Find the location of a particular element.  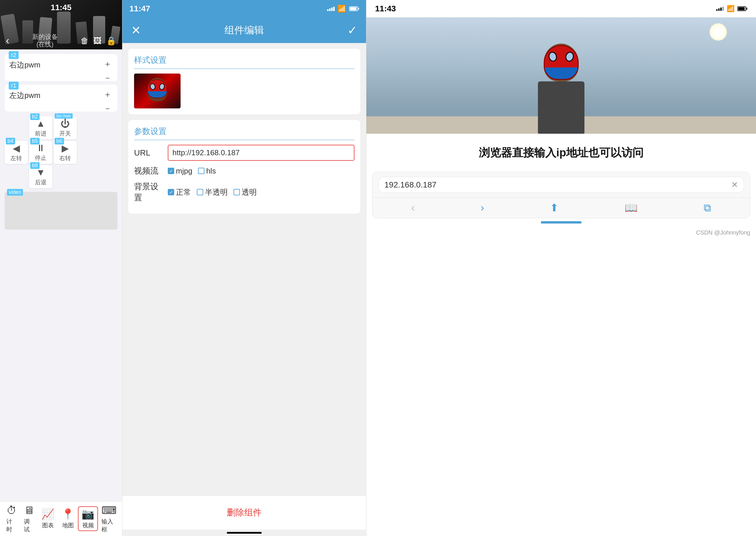

widget-r1-label: r1 is located at coordinates (14, 85).